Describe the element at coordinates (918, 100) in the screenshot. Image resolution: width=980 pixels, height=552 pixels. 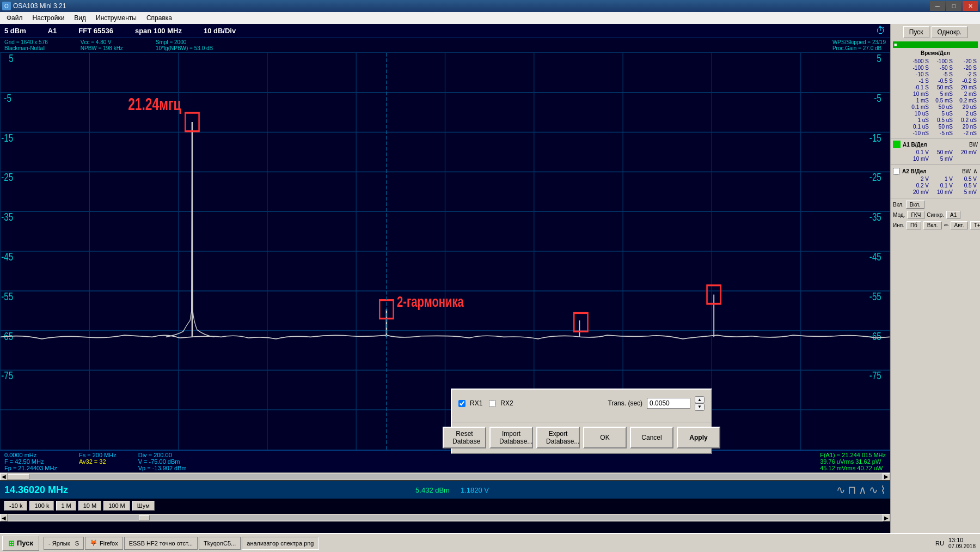
I see `time-cell: 1 mS` at that location.